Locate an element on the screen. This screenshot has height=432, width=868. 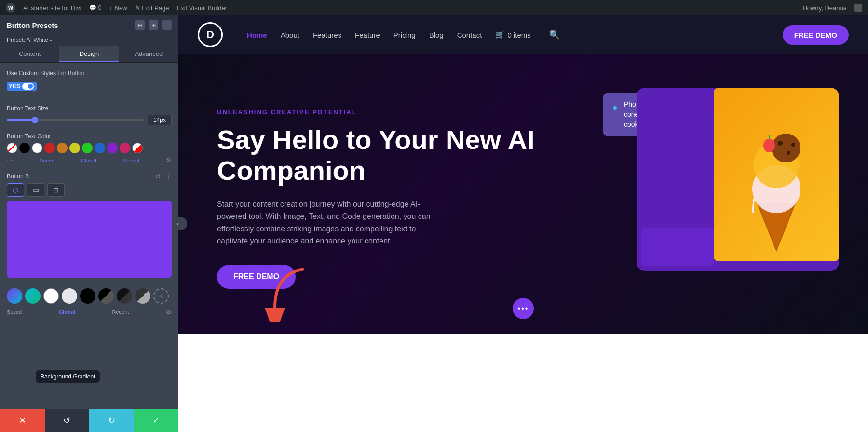
cart-count: 0 items is located at coordinates (519, 35).